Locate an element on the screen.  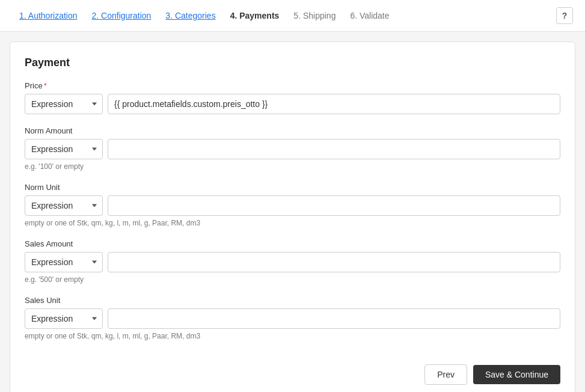
sales-amount-group: Sales Amount Expression Fixed Value Empt… is located at coordinates (292, 262).